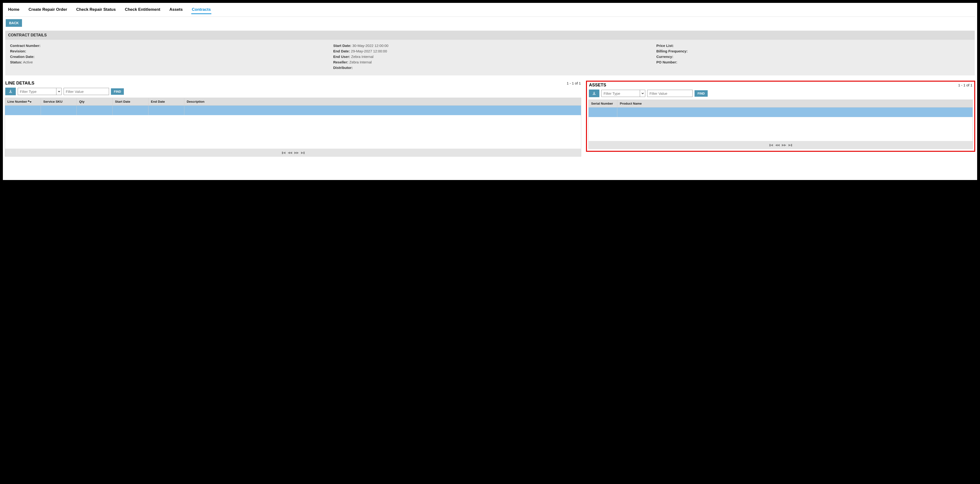  What do you see at coordinates (167, 102) in the screenshot?
I see `col-end-date: End Date` at bounding box center [167, 102].